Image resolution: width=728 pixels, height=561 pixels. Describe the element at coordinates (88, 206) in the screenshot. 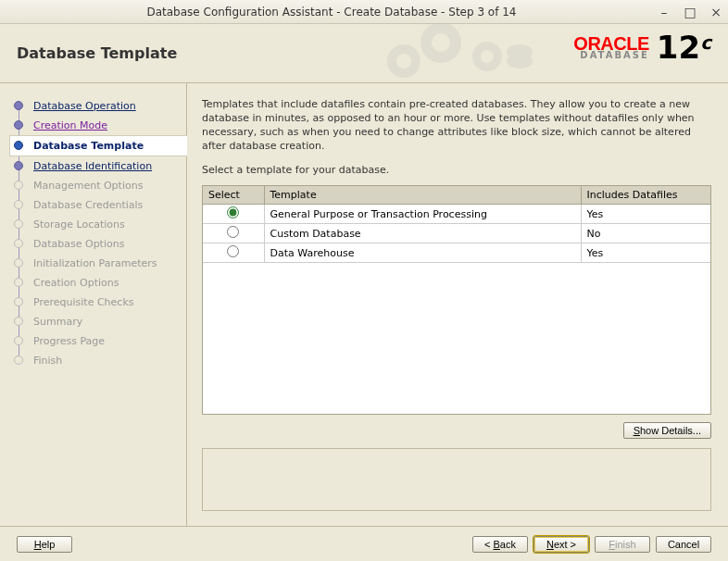

I see `sidebar-step-label: Database Credentials` at that location.